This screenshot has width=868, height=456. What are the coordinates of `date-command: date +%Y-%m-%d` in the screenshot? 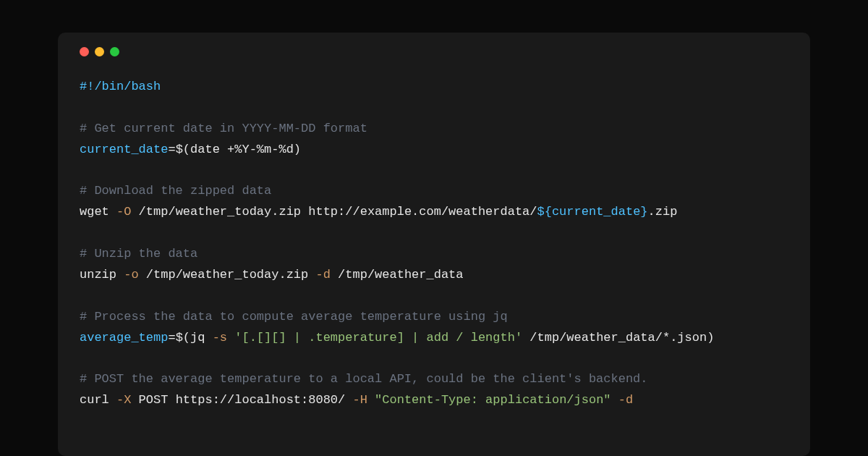 It's located at (242, 149).